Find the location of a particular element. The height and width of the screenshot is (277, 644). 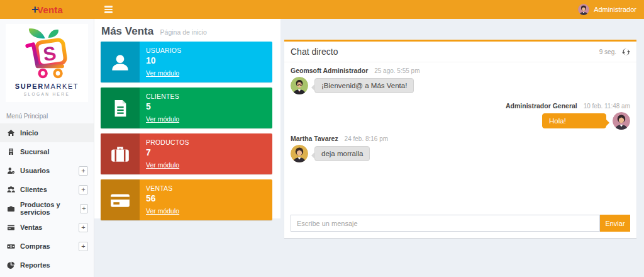

document-icon is located at coordinates (120, 108).